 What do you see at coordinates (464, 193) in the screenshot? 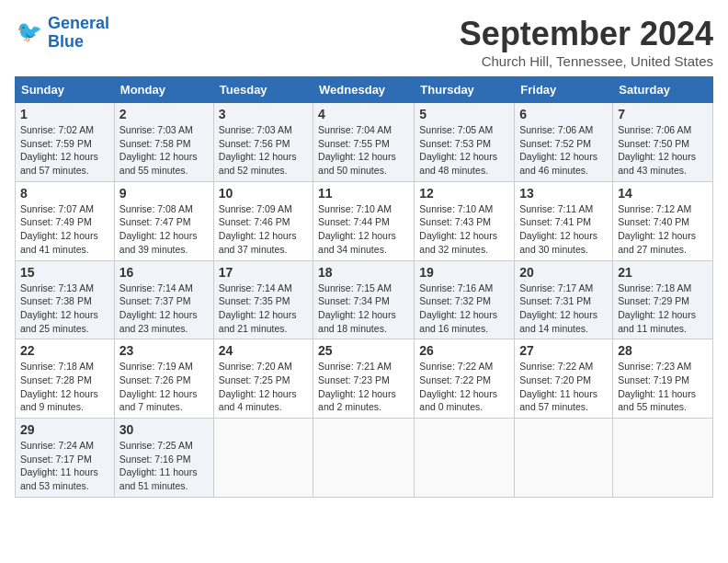
I see `day-number: 12` at bounding box center [464, 193].